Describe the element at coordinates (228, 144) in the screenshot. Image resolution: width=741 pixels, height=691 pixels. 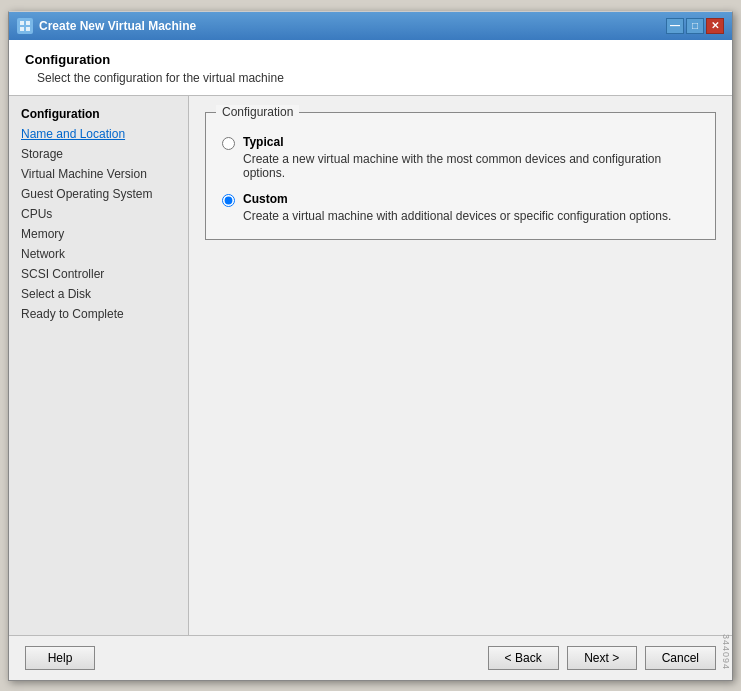
I see `typical-radio` at that location.